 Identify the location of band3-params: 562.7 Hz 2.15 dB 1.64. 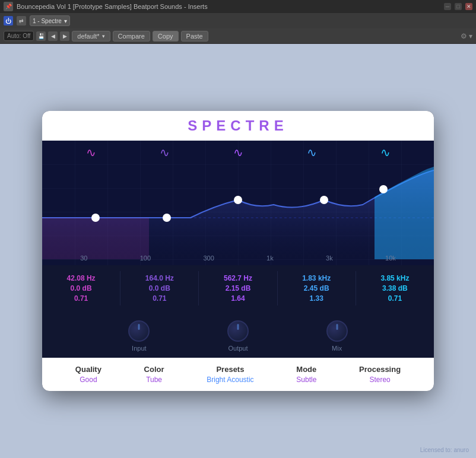
(238, 288).